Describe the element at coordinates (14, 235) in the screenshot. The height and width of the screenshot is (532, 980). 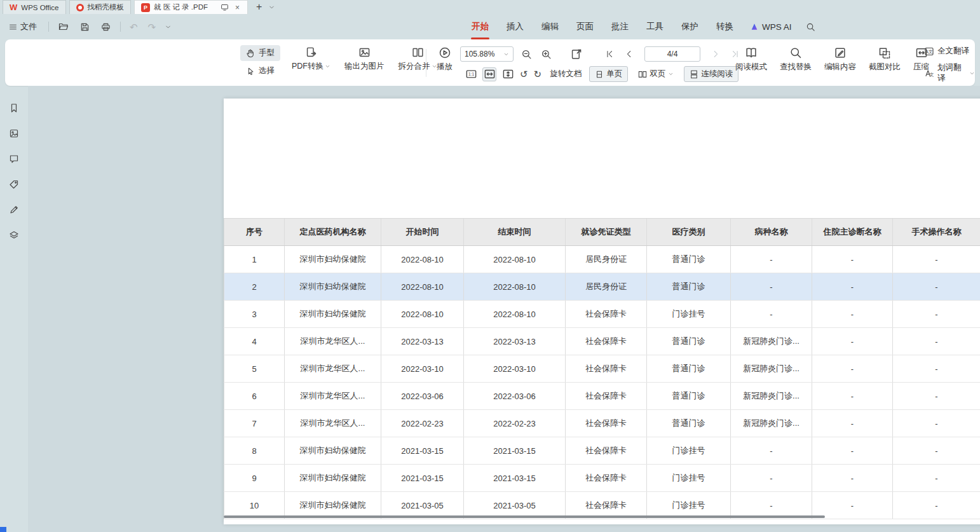
I see `layers-panel-button` at that location.